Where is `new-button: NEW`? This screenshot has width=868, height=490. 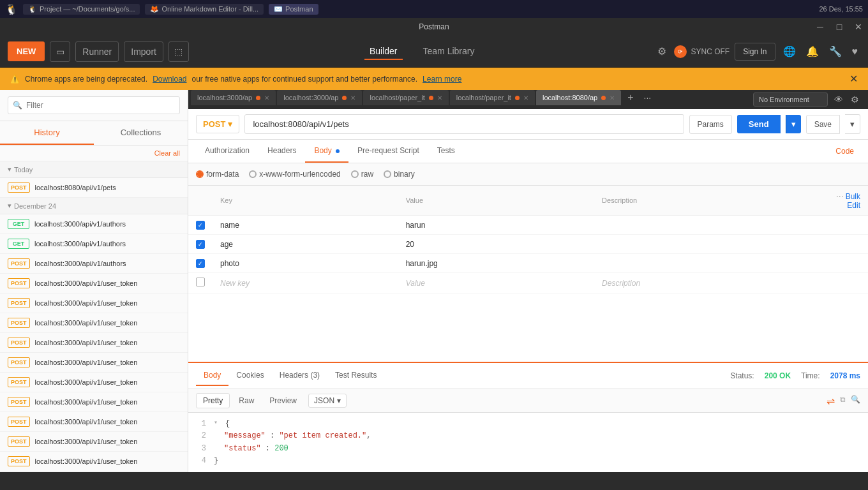 new-button: NEW is located at coordinates (26, 51).